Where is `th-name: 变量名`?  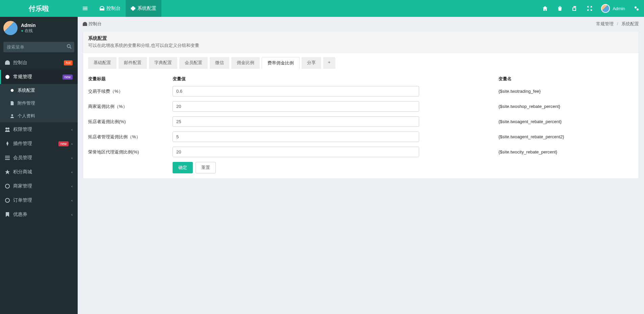
th-name: 变量名 is located at coordinates (566, 79).